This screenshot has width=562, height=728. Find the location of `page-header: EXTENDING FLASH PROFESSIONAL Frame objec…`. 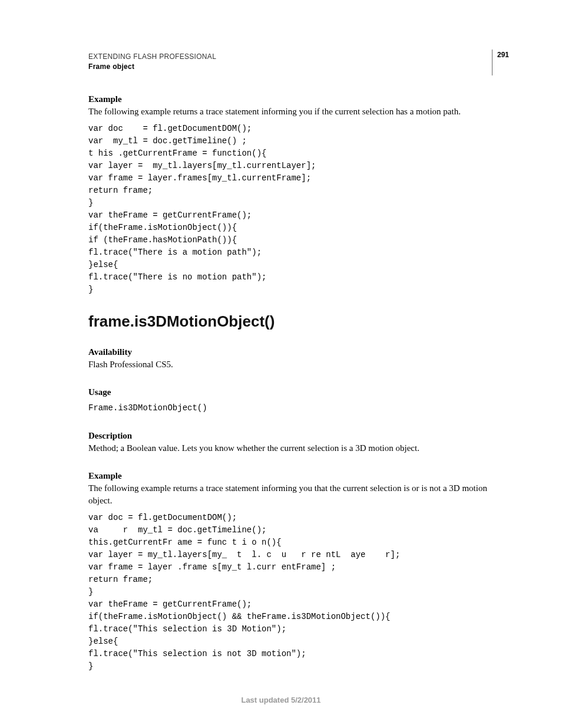

page-header: EXTENDING FLASH PROFESSIONAL Frame objec… is located at coordinates (299, 65).